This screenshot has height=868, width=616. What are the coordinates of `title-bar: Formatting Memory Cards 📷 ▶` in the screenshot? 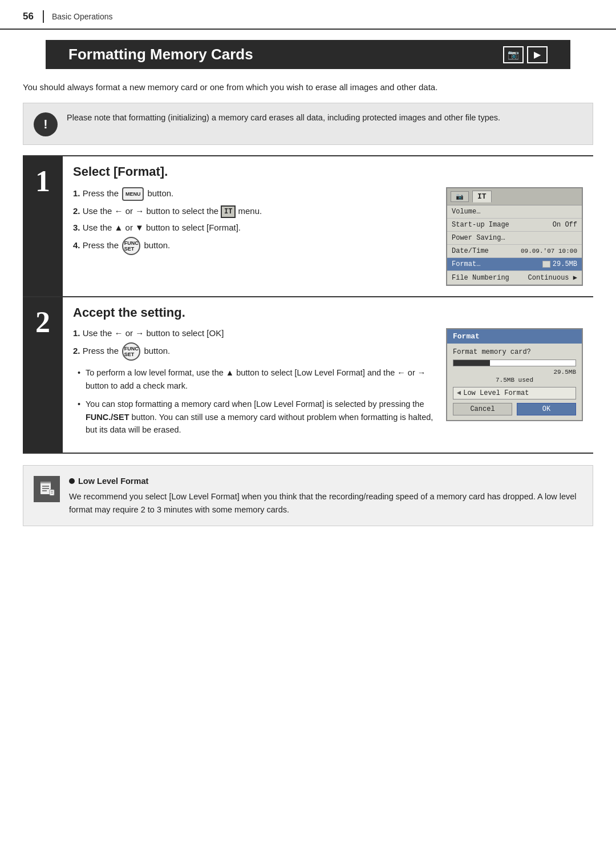 It's located at (308, 55).